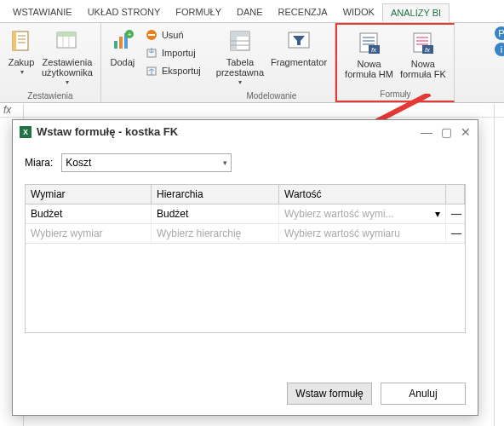 This screenshot has width=504, height=426. I want to click on col-hierarchia: Hierarchia, so click(215, 194).